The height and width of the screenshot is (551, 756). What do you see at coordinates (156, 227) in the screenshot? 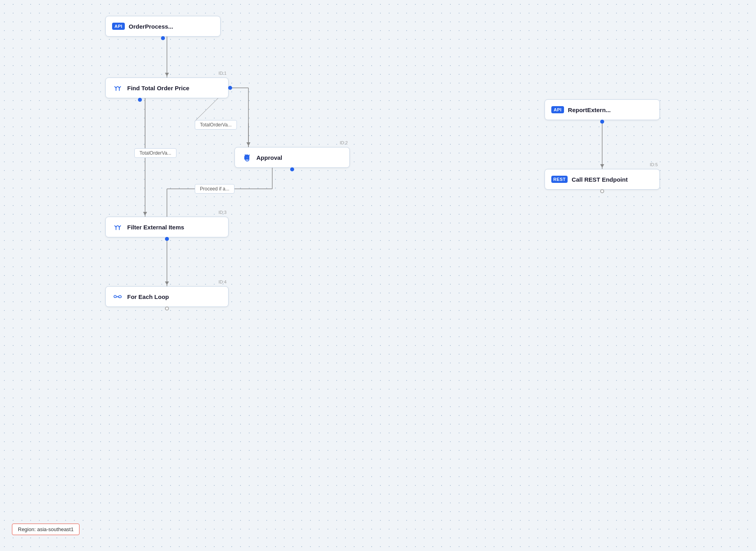
I see `node-filter-external-label: Filter External Items` at bounding box center [156, 227].